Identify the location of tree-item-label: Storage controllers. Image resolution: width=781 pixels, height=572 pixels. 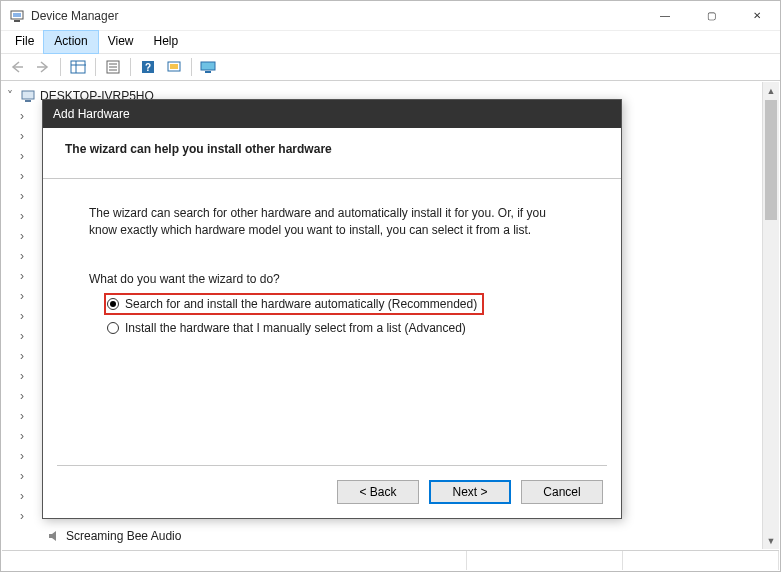
(102, 548).